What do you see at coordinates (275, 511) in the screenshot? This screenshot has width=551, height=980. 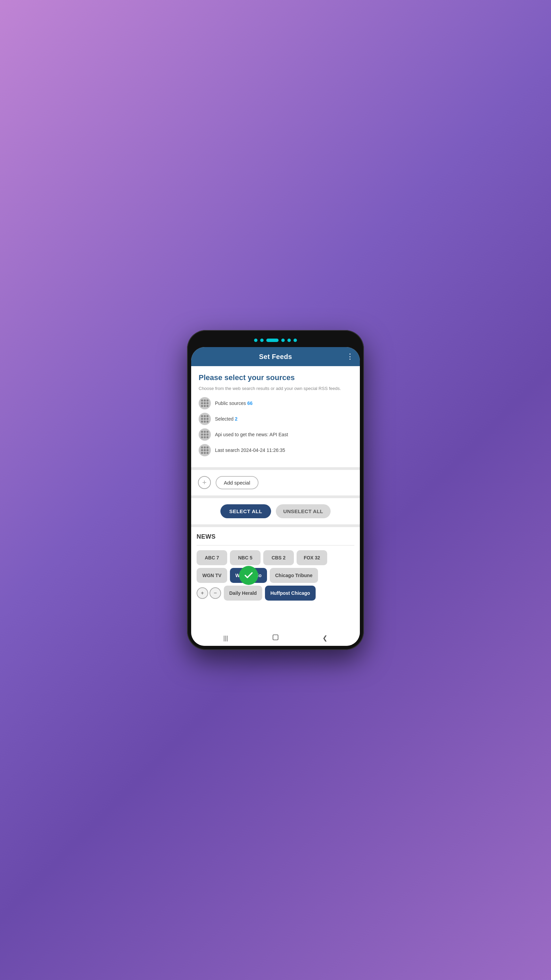 I see `select-section: SELECT ALL UNSELECT ALL` at bounding box center [275, 511].